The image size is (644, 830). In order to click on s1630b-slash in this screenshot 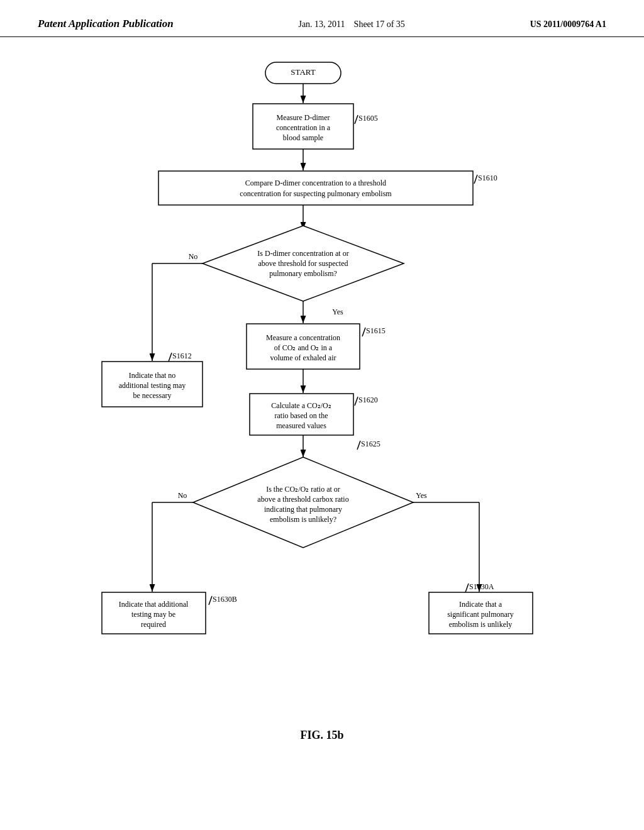, I will do `click(210, 600)`.